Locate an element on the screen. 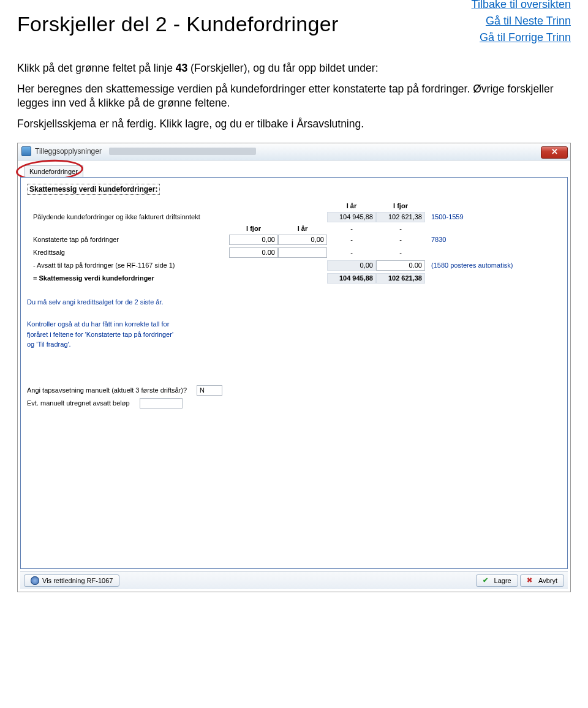  row-palydende-note: 1500-1559 is located at coordinates (493, 217).